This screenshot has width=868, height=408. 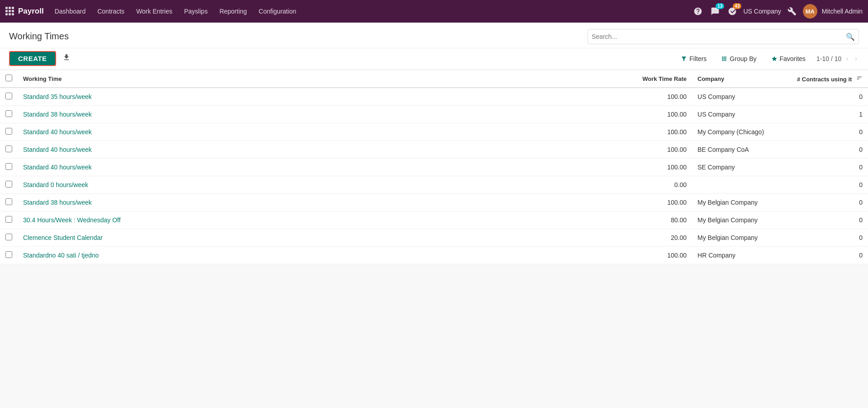 What do you see at coordinates (111, 11) in the screenshot?
I see `nav-item-contracts: Contracts` at bounding box center [111, 11].